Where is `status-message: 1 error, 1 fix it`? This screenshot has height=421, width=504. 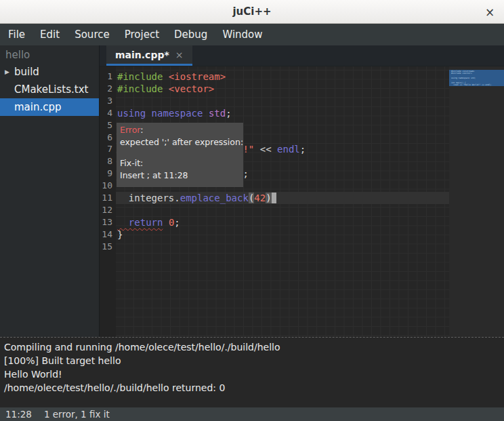 status-message: 1 error, 1 fix it is located at coordinates (77, 414).